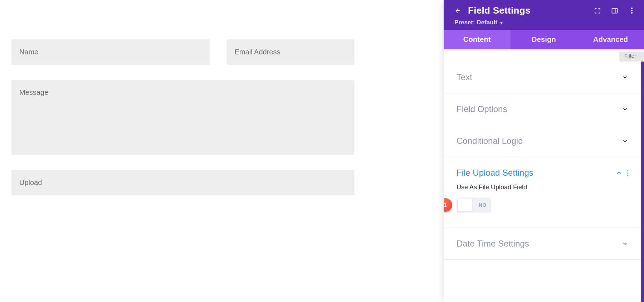 The height and width of the screenshot is (302, 644). Describe the element at coordinates (474, 205) in the screenshot. I see `file-upload-toggle: NO` at that location.